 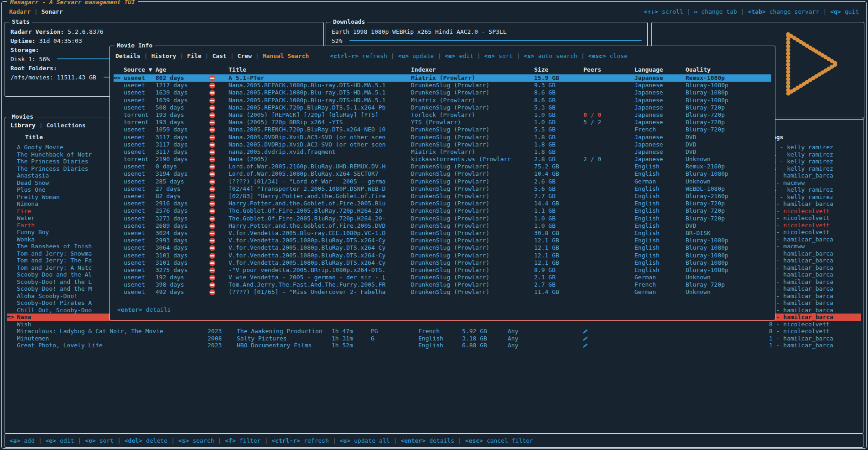 What do you see at coordinates (320, 159) in the screenshot?
I see `release-title: Nana (2005)` at bounding box center [320, 159].